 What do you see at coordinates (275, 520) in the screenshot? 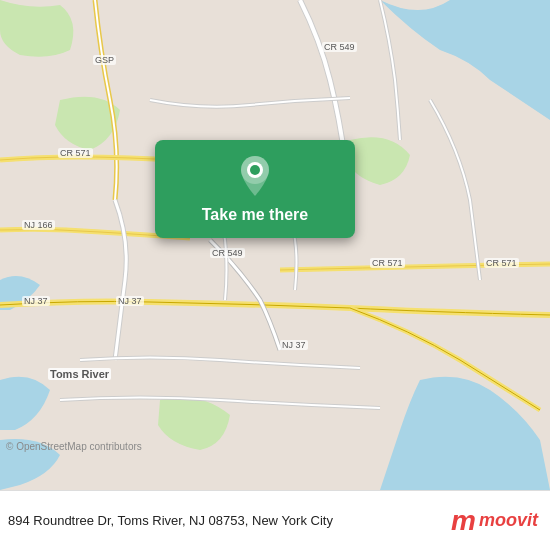
I see `info-bar: 894 Roundtree Dr, Toms River, NJ 08753, …` at bounding box center [275, 520].